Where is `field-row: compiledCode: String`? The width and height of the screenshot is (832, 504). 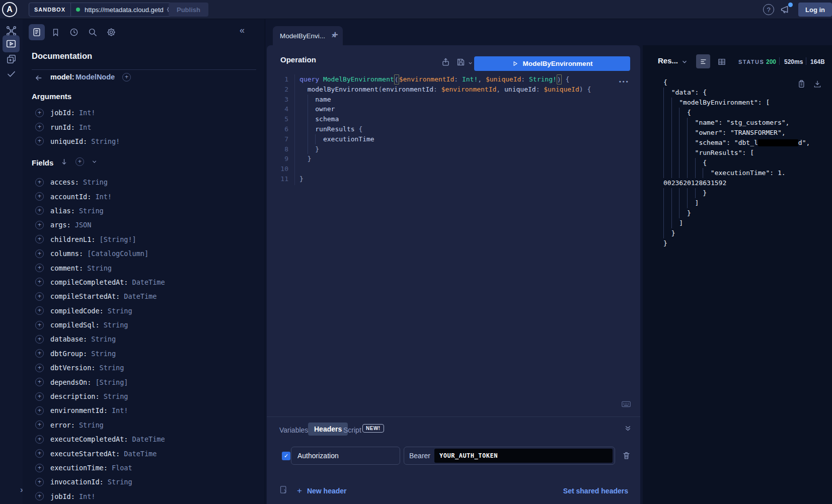
field-row: compiledCode: String is located at coordinates (144, 311).